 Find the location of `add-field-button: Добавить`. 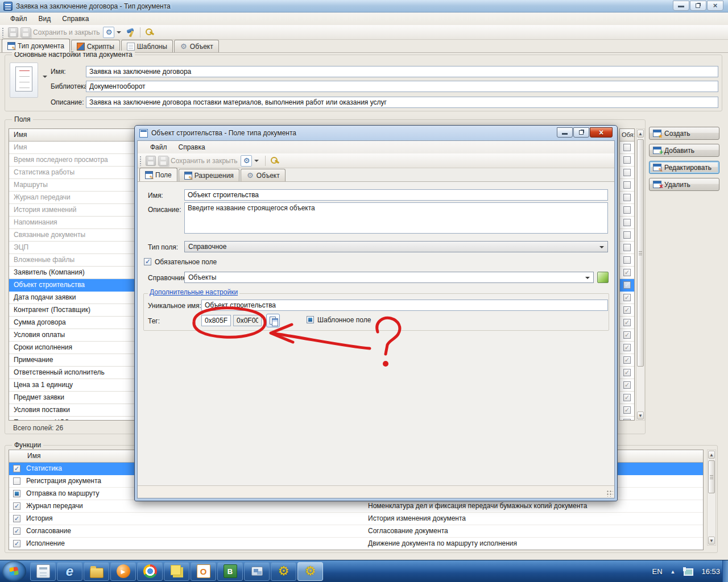

add-field-button: Добавить is located at coordinates (684, 150).